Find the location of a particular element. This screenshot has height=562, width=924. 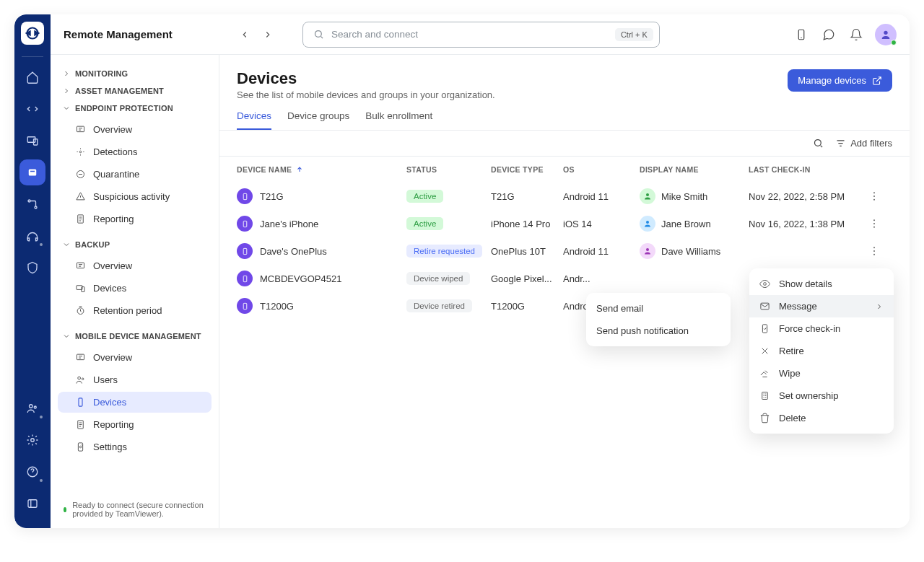

tabs: Devices Device groups Bulk enrollment is located at coordinates (565, 115).